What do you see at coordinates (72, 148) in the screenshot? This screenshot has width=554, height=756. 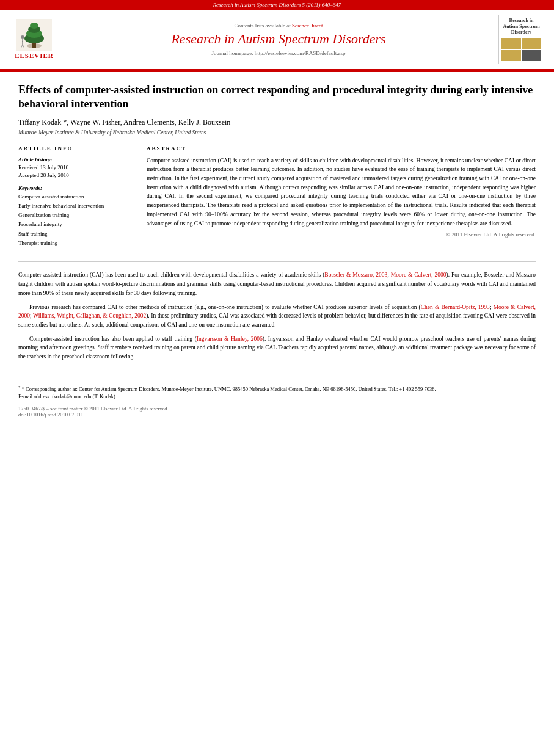 I see `article-info-heading: Article Info` at bounding box center [72, 148].